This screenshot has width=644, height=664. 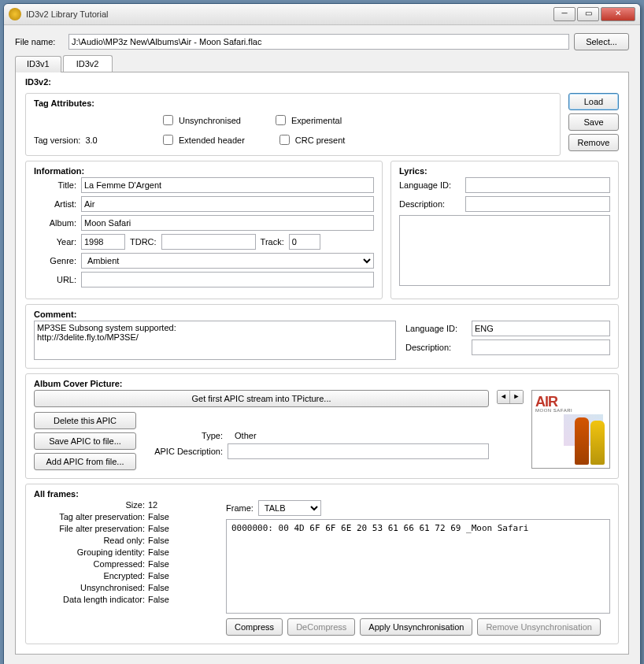 I want to click on comment-desc-label: Description:, so click(x=436, y=347).